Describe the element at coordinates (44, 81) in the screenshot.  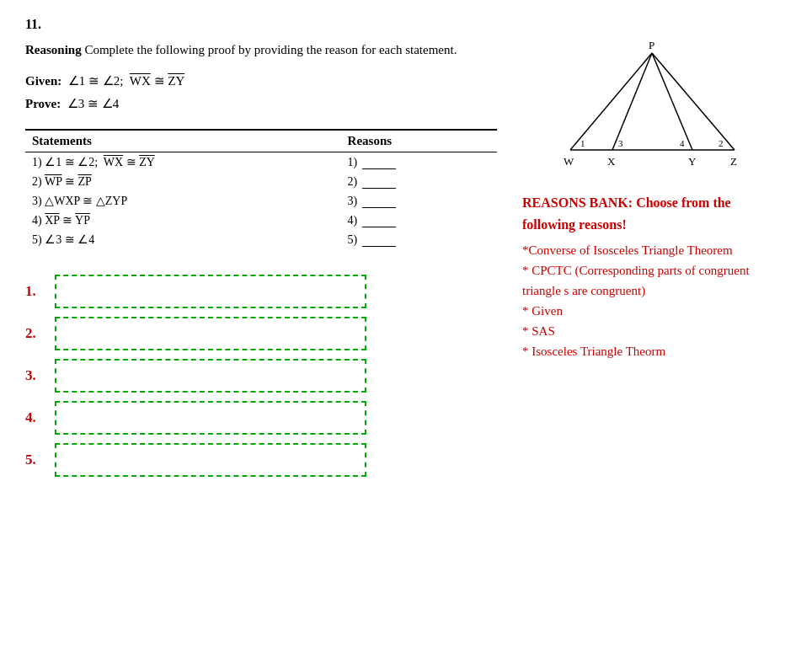
I see `given-label: Given:` at that location.